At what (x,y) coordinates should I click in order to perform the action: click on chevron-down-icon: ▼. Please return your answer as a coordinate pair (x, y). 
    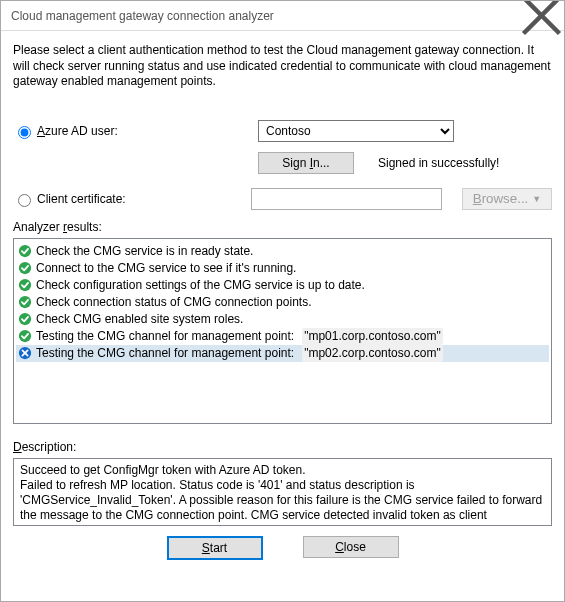
    Looking at the image, I should click on (536, 199).